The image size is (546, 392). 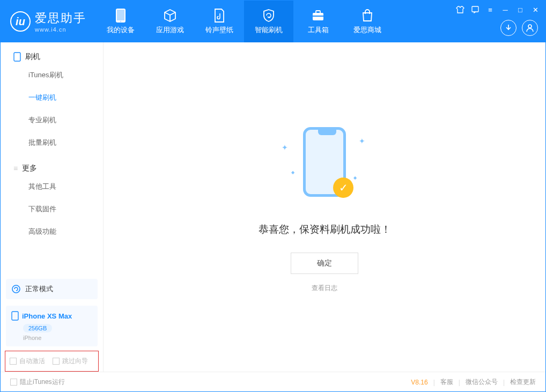 I want to click on logo-icon: iu, so click(x=20, y=21).